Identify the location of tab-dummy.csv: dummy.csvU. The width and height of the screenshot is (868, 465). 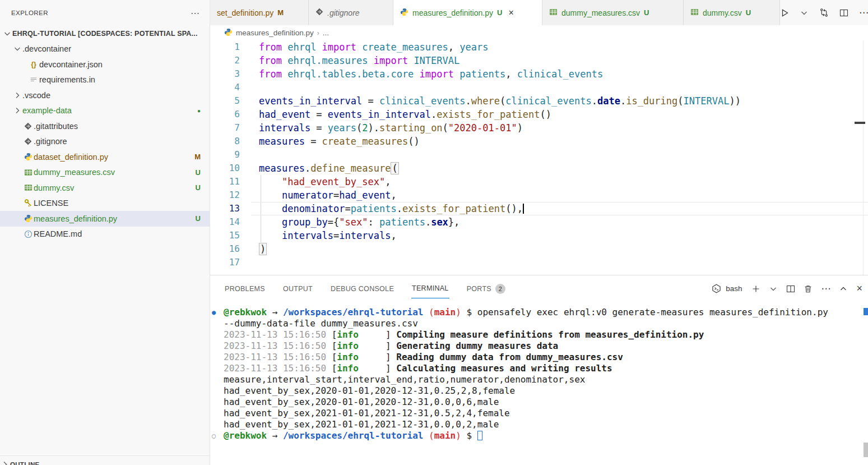
(732, 12).